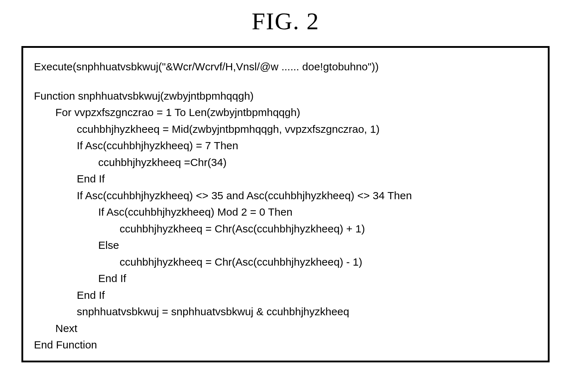 The height and width of the screenshot is (392, 571). Describe the element at coordinates (286, 345) in the screenshot. I see `code-line: End Function` at that location.